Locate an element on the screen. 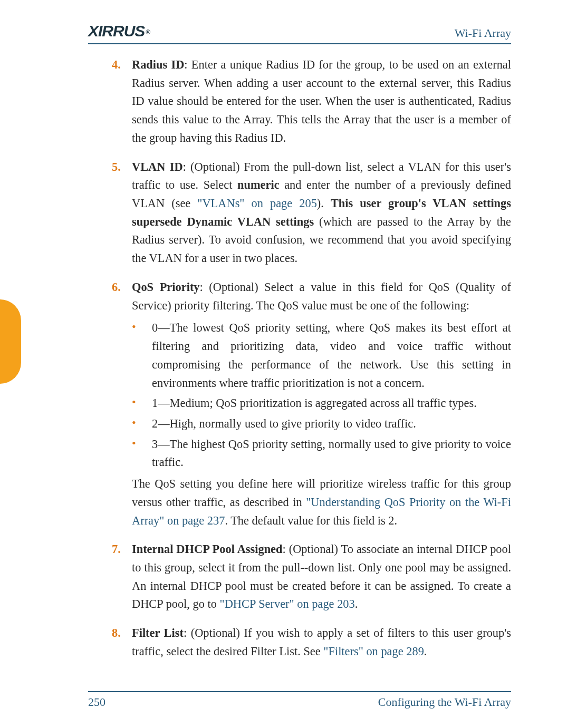 The width and height of the screenshot is (577, 728). text: . The default value for this field is 2. is located at coordinates (311, 521).